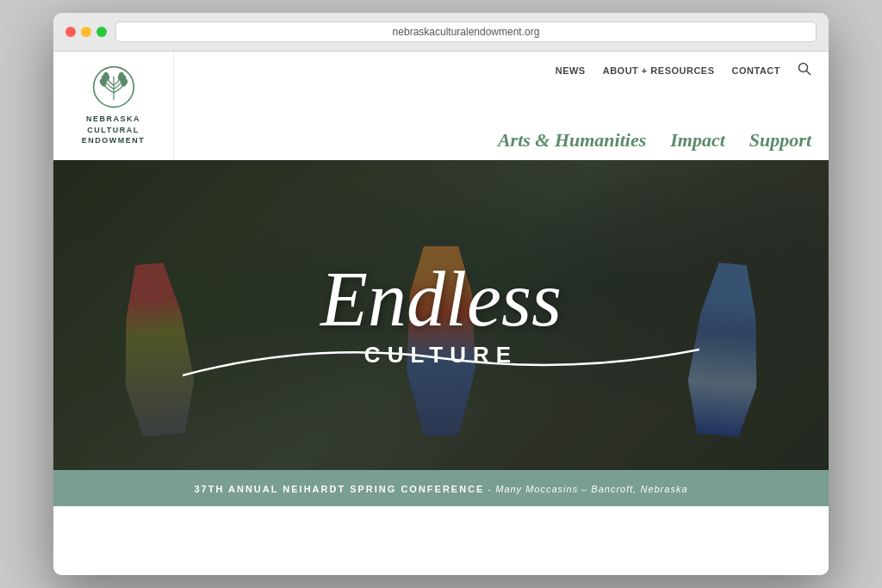  Describe the element at coordinates (501, 69) in the screenshot. I see `top-nav: NEWS ABOUT + RESOURCES CONTACT` at that location.